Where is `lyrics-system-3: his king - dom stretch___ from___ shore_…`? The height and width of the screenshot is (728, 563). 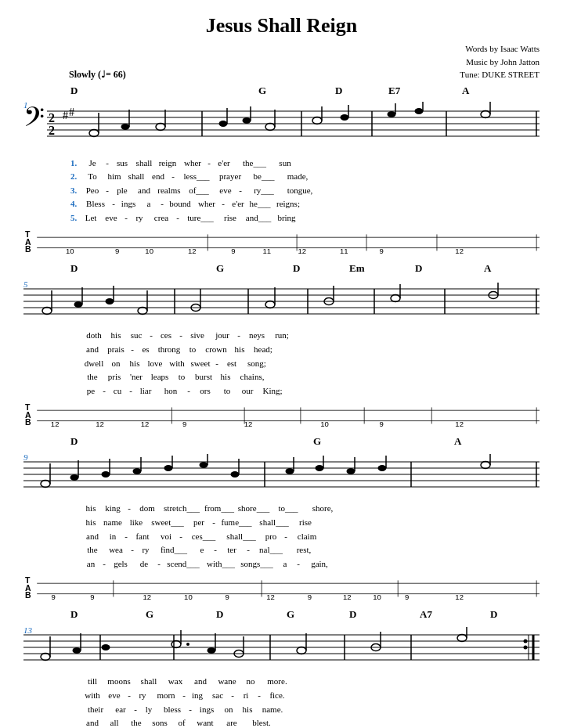 lyrics-system-3: his king - dom stretch___ from___ shore_… is located at coordinates (305, 536).